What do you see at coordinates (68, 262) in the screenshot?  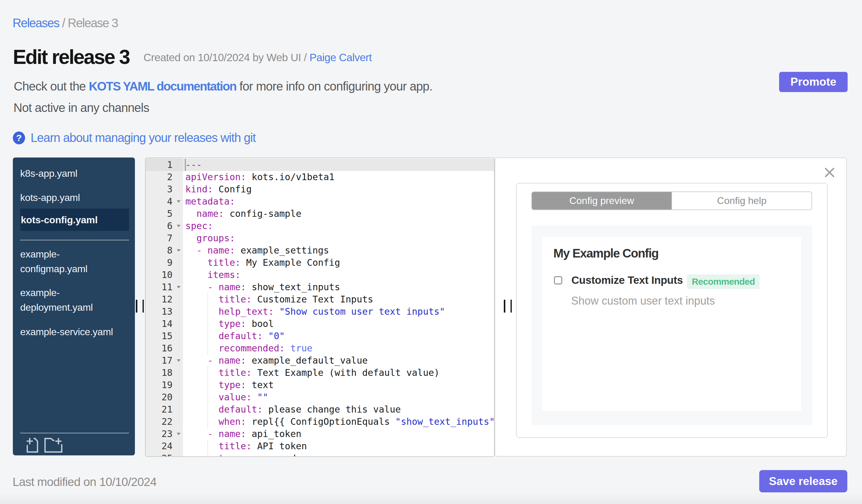 I see `file-item-example-configmap.yaml: example-configmap.yaml` at bounding box center [68, 262].